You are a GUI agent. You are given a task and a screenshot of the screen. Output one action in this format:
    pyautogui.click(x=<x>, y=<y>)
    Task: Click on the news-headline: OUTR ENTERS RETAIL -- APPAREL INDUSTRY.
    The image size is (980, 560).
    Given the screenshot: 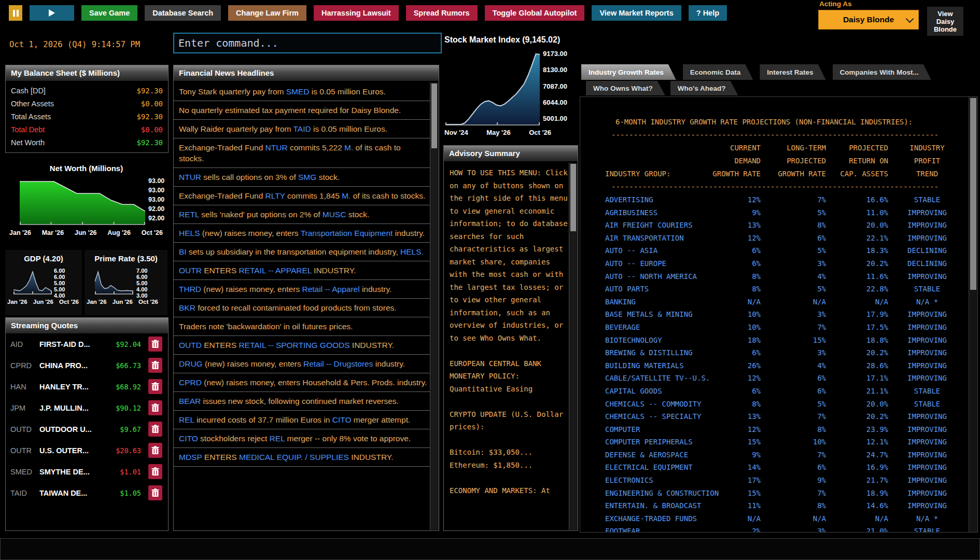 What is the action you would take?
    pyautogui.click(x=302, y=271)
    